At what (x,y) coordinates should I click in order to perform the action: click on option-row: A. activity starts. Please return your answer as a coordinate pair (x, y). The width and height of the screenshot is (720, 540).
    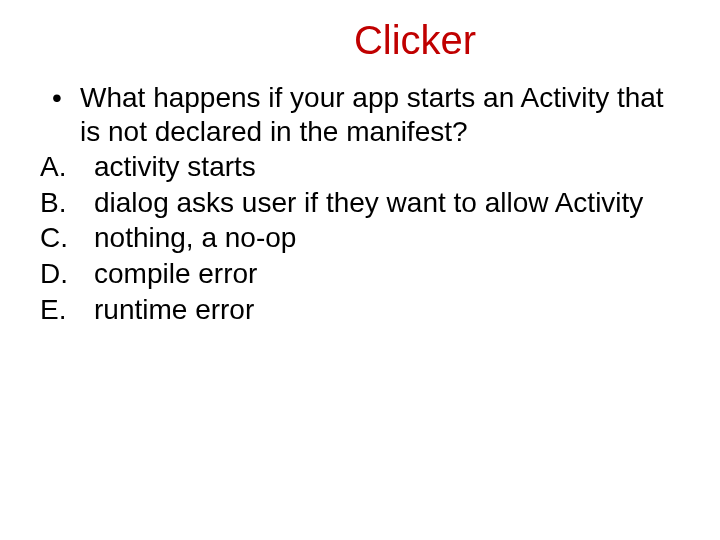
    Looking at the image, I should click on (360, 167).